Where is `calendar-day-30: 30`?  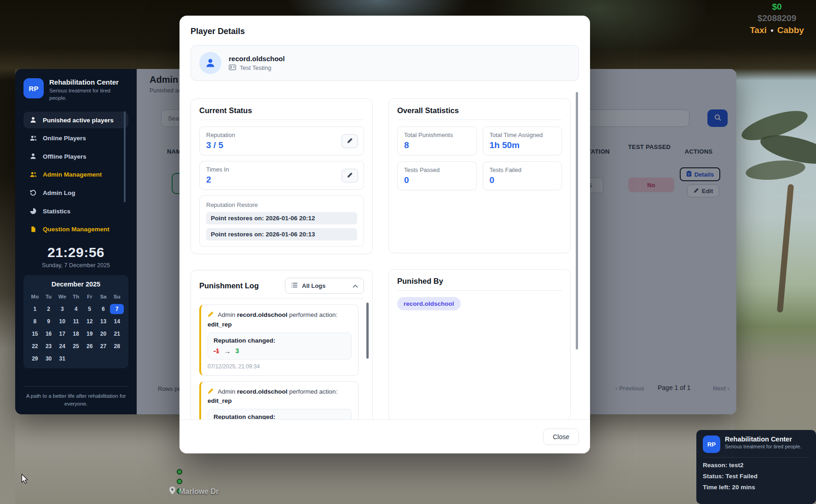
calendar-day-30: 30 is located at coordinates (49, 359).